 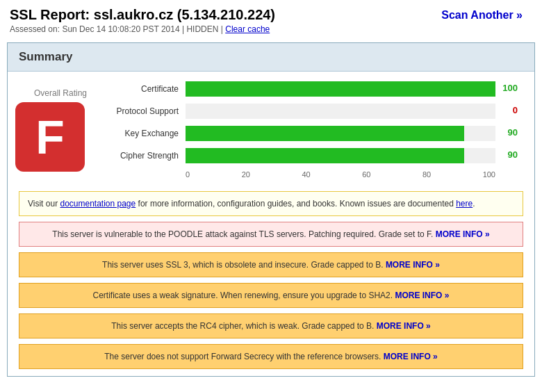 What do you see at coordinates (243, 234) in the screenshot?
I see `alert-text: This server is vulnerable to the POODLE …` at bounding box center [243, 234].